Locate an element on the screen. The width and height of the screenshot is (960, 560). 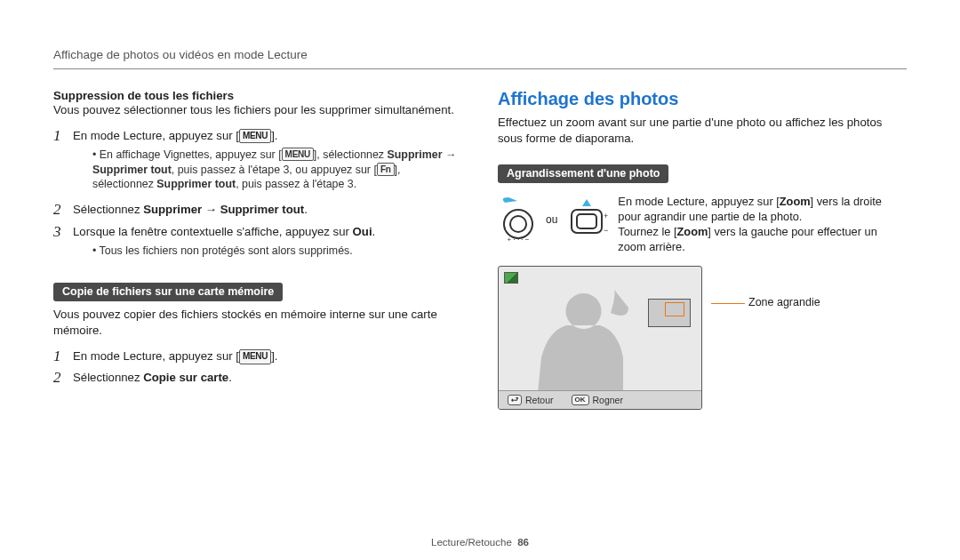
footer-section: Lecture/Retouche is located at coordinates (471, 542).